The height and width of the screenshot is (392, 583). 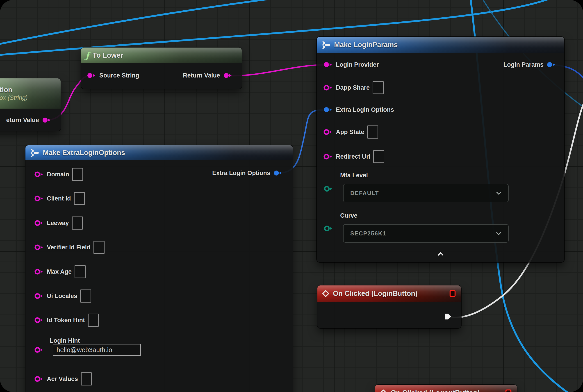 What do you see at coordinates (6, 90) in the screenshot?
I see `node-title: tion` at bounding box center [6, 90].